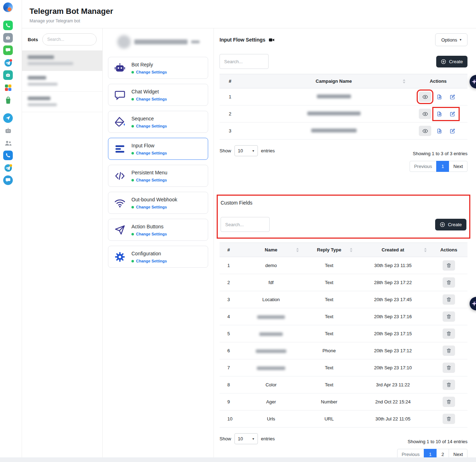 The width and height of the screenshot is (476, 462). Describe the element at coordinates (8, 118) in the screenshot. I see `telegram-icon` at that location.